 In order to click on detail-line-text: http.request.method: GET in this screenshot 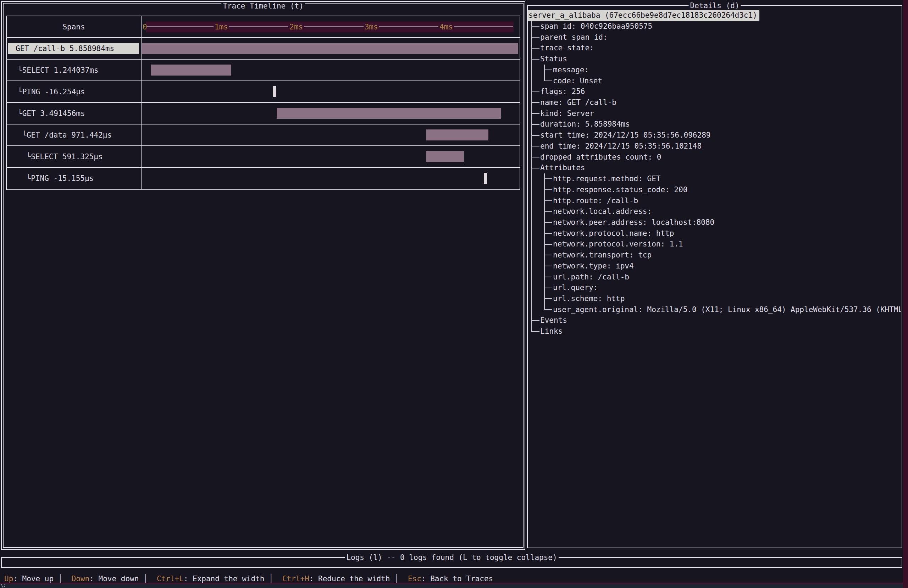, I will do `click(607, 179)`.